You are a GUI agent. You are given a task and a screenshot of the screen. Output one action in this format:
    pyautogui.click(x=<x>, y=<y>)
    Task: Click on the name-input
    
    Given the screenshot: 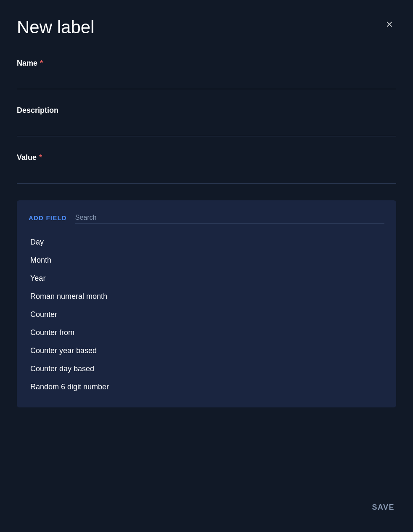 What is the action you would take?
    pyautogui.click(x=206, y=82)
    